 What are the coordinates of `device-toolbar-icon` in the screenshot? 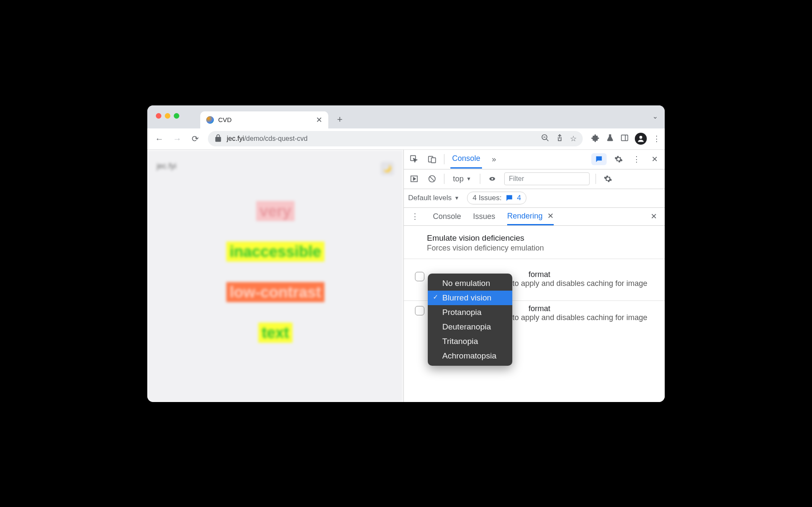 It's located at (432, 159).